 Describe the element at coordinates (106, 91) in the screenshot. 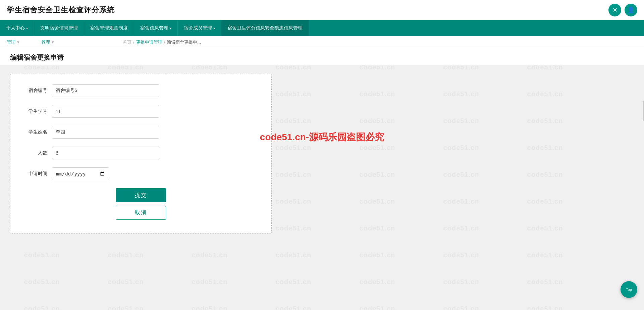

I see `dorm-number-input` at that location.